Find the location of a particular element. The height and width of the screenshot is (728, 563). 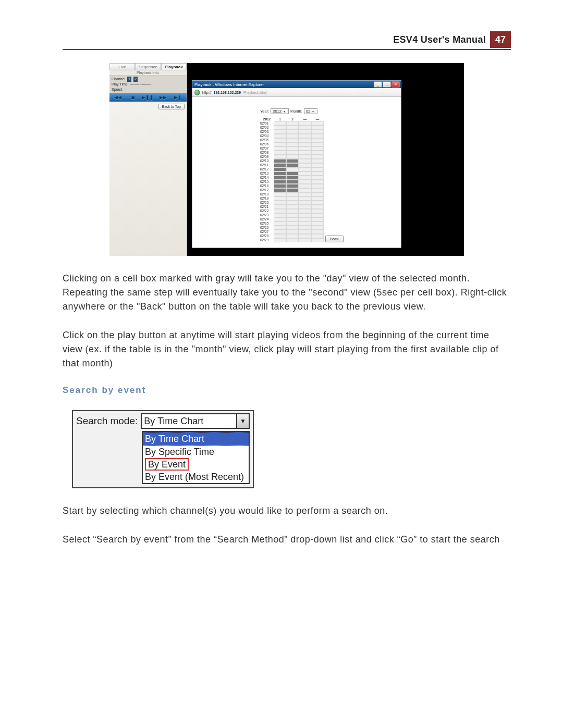

skip-end-button: ▶❙ is located at coordinates (178, 97).